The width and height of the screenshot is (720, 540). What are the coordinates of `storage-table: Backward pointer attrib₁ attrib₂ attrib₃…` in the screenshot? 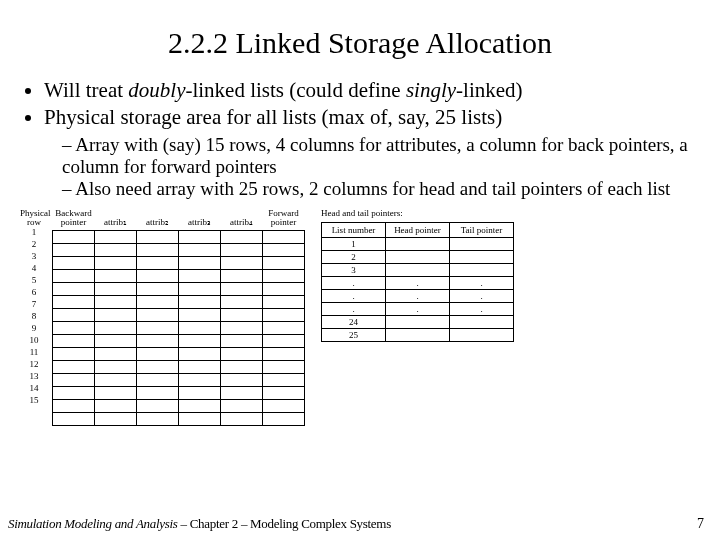 It's located at (178, 317).